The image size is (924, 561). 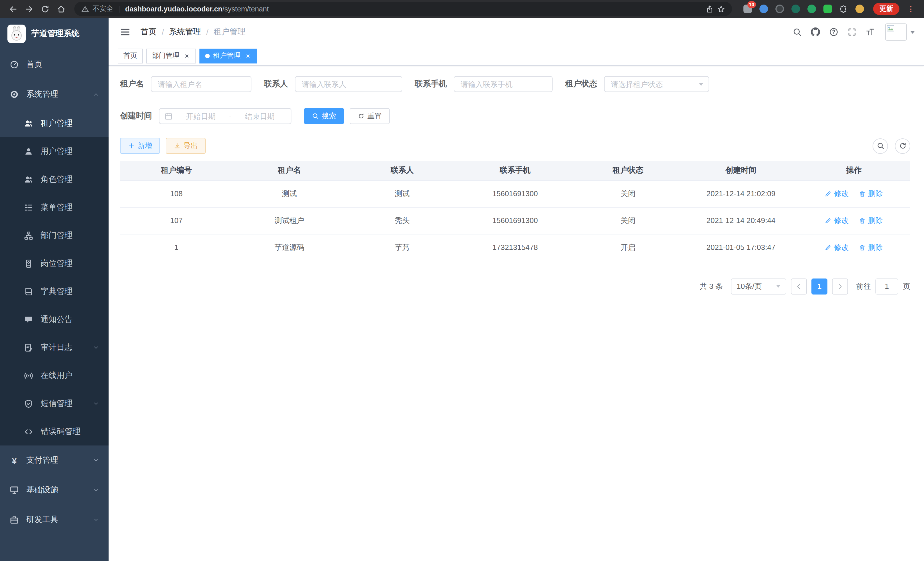 What do you see at coordinates (759, 286) in the screenshot?
I see `page-size-select: 10条/页` at bounding box center [759, 286].